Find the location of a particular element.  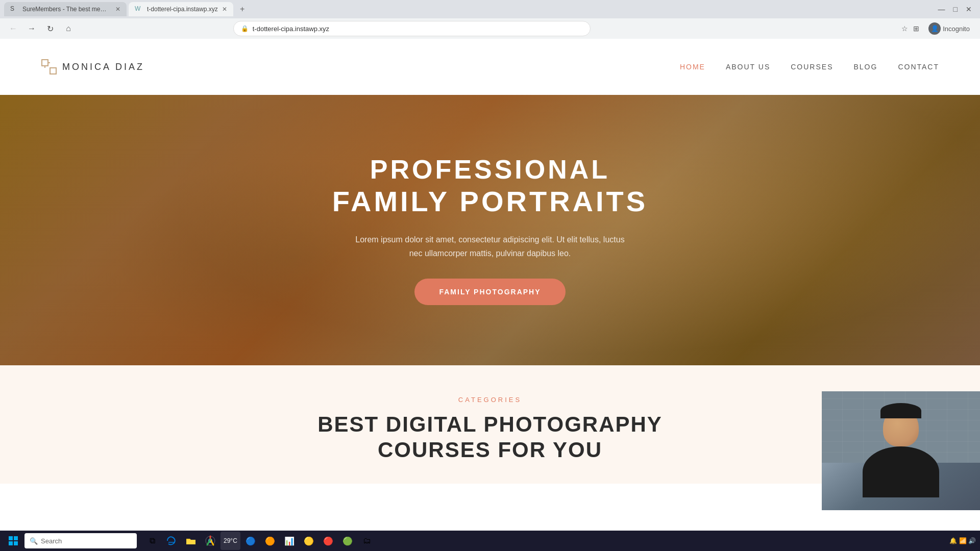

bookmark-icon: ☆ is located at coordinates (904, 29).